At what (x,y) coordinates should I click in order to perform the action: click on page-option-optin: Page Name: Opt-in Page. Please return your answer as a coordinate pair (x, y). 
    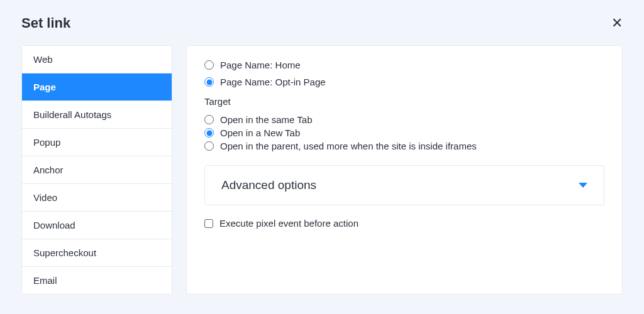
    Looking at the image, I should click on (404, 82).